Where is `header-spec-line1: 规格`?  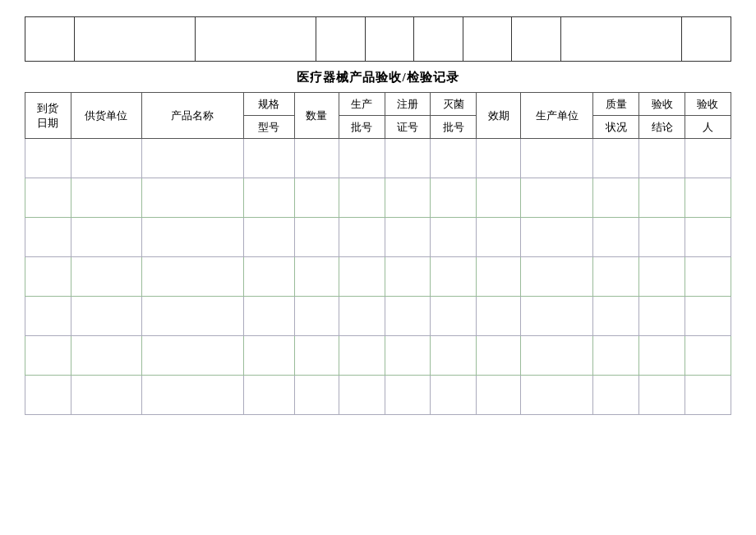
header-spec-line1: 规格 is located at coordinates (269, 104).